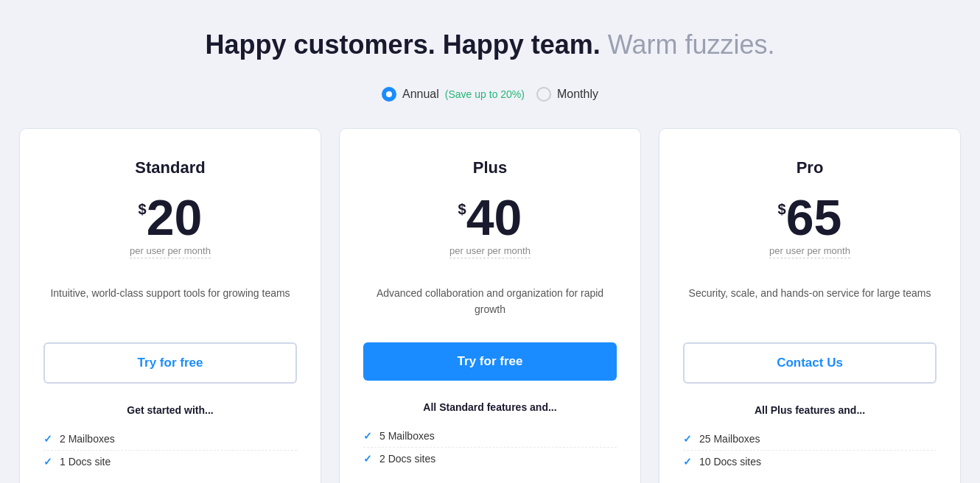 The image size is (980, 483). I want to click on features-header: All Standard features and..., so click(489, 407).